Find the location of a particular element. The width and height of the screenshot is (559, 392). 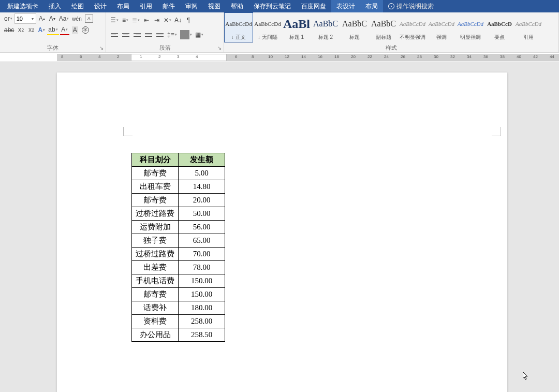

chevron-down-icon: ▾ is located at coordinates (33, 19).